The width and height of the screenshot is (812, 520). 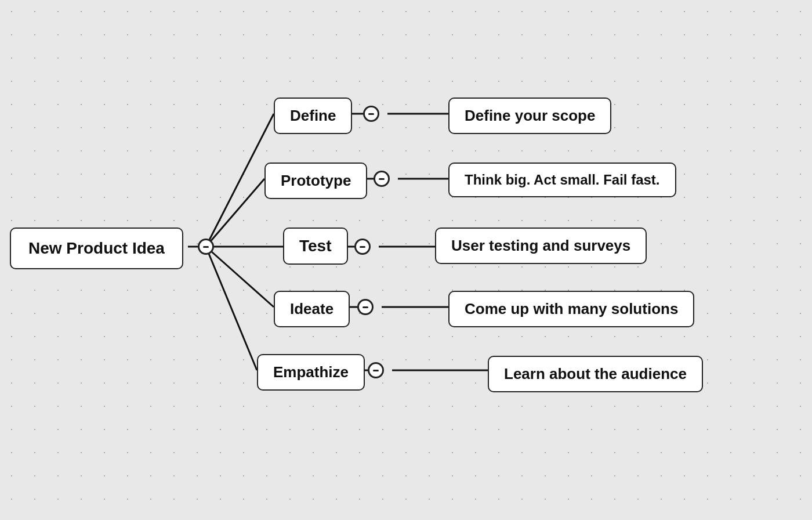 I want to click on ideate-node: Ideate, so click(x=312, y=309).